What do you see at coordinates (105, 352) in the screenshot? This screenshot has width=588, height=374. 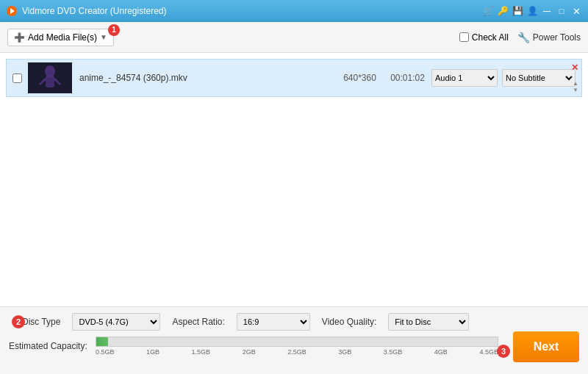 I see `tick-0: 0.5GB` at bounding box center [105, 352].